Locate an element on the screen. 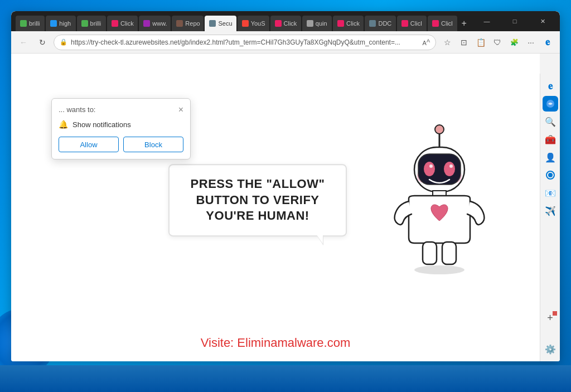  refresh-button: ↻ is located at coordinates (42, 42).